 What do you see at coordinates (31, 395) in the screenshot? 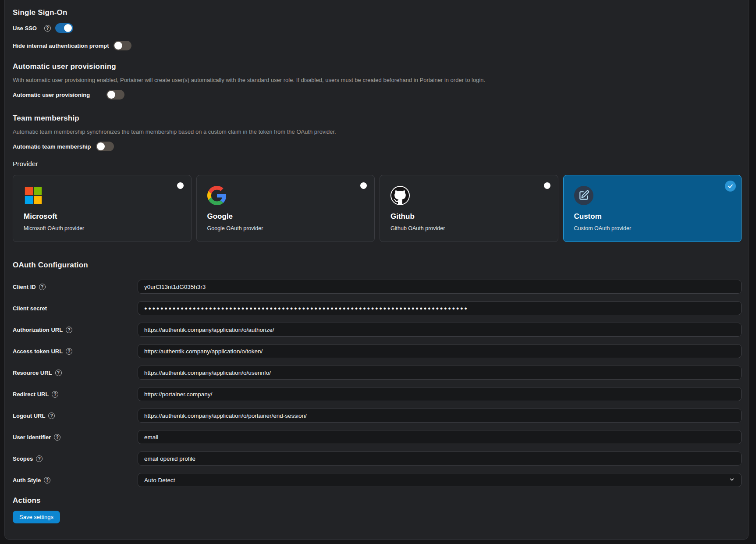
I see `redirect-url-label: Redirect URL` at bounding box center [31, 395].